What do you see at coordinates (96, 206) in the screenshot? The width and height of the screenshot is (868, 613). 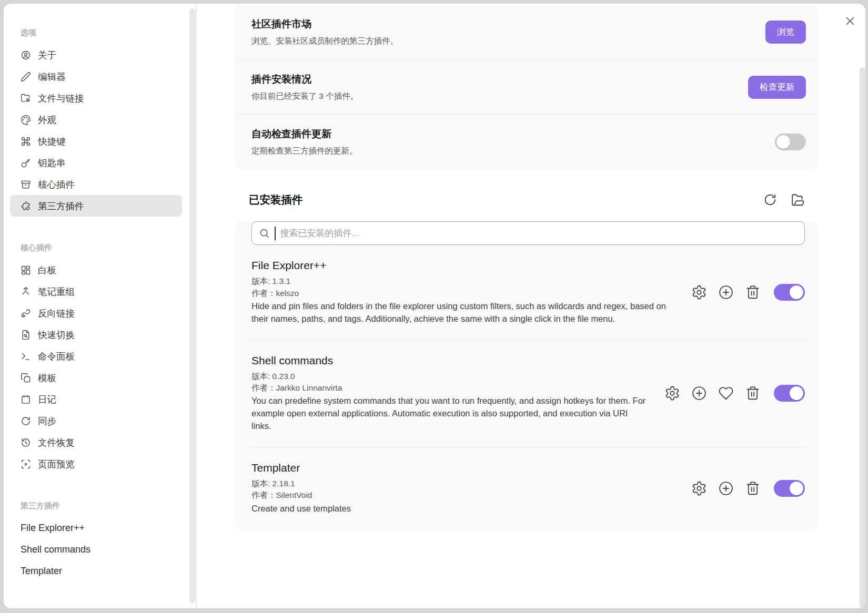 I see `sidebar-item-third-party-plugins: 第三方插件` at bounding box center [96, 206].